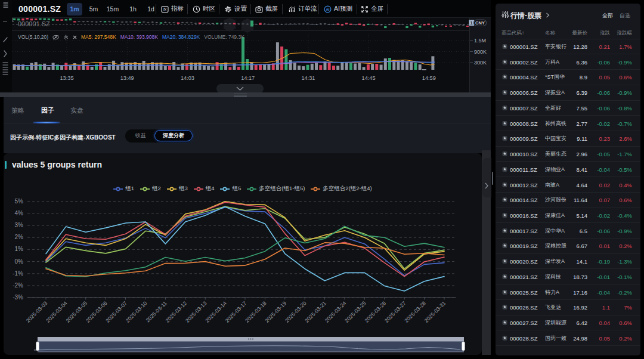 The image size is (644, 359). Describe the element at coordinates (19, 213) in the screenshot. I see `svg-text: 4%` at that location.